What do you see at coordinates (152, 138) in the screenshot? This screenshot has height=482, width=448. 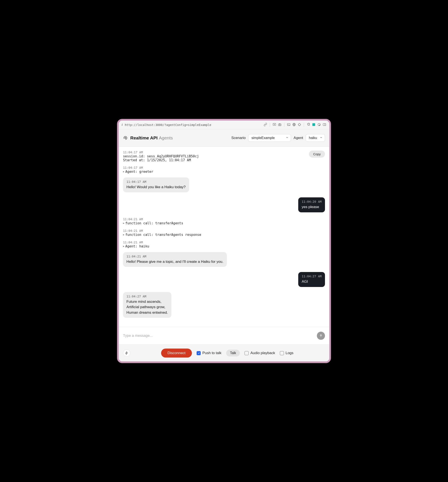 I see `app-title: Realtime API Agents` at bounding box center [152, 138].